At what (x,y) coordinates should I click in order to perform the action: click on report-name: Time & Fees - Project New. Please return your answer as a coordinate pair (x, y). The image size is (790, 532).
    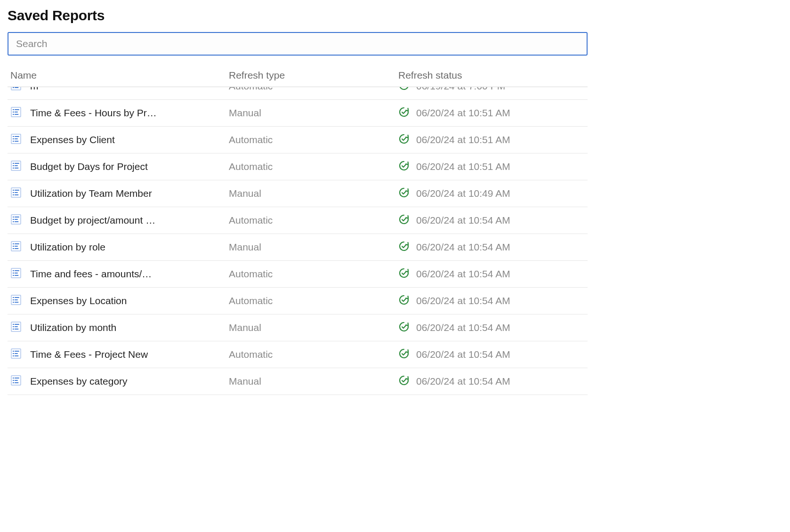
    Looking at the image, I should click on (89, 355).